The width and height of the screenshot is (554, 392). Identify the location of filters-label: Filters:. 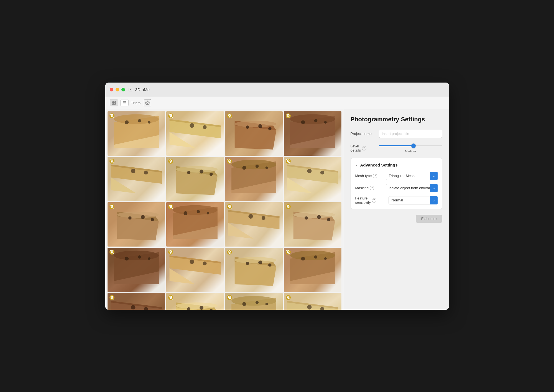
(136, 103).